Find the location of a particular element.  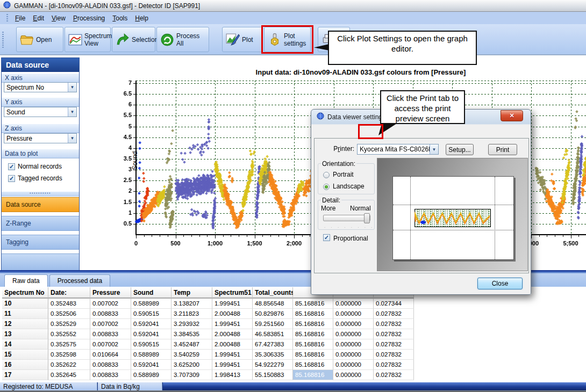

table-cell: 3.452487 is located at coordinates (192, 345).